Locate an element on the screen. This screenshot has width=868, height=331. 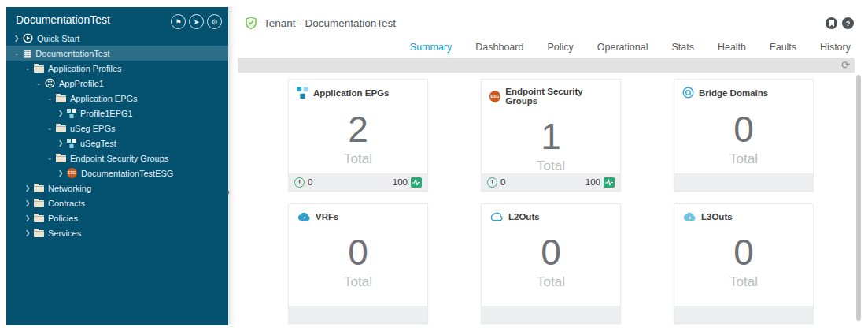
tree-item-label: Quick Start is located at coordinates (58, 39).